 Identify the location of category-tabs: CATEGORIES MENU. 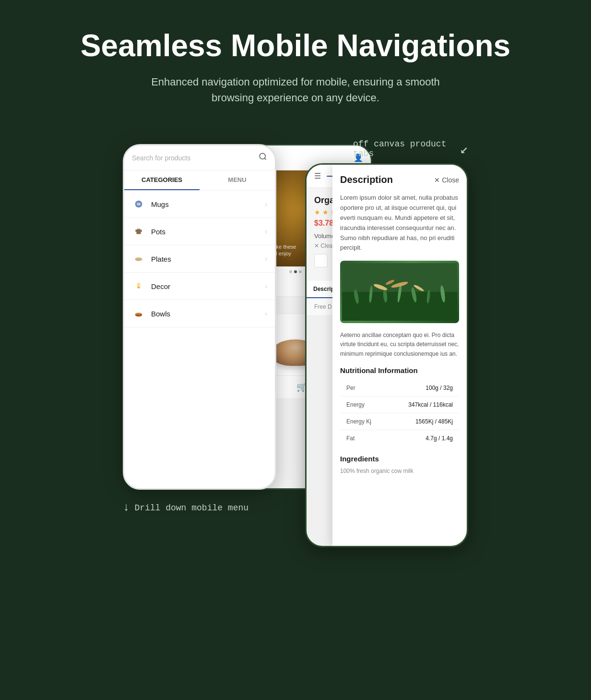
(200, 181).